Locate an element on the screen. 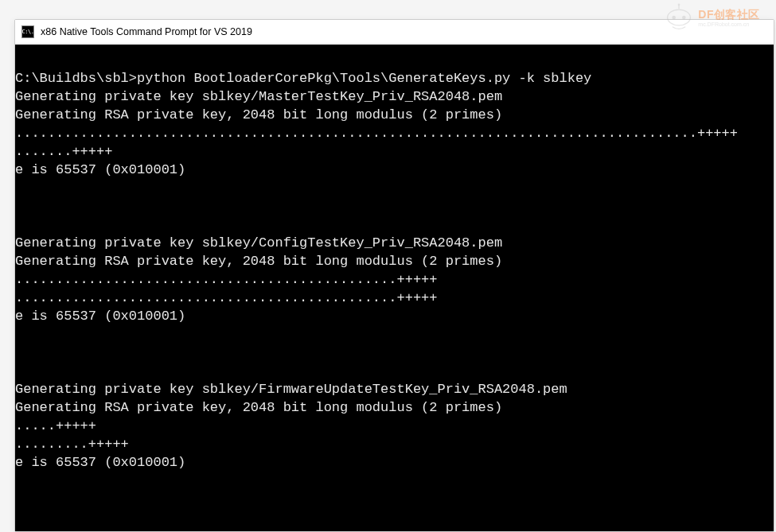 The image size is (776, 532). watermark-main: DF创客社区 is located at coordinates (729, 14).